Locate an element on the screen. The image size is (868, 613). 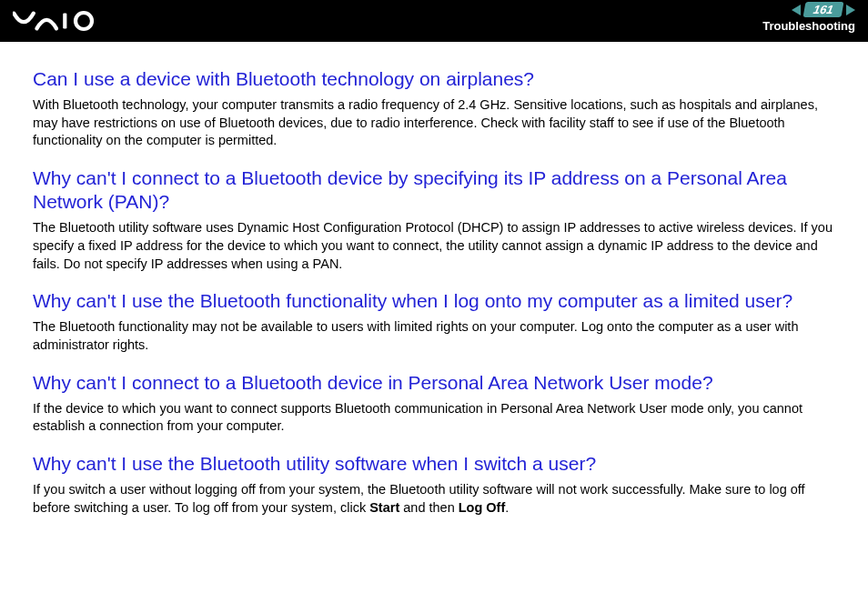
next-page-icon is located at coordinates (851, 10).